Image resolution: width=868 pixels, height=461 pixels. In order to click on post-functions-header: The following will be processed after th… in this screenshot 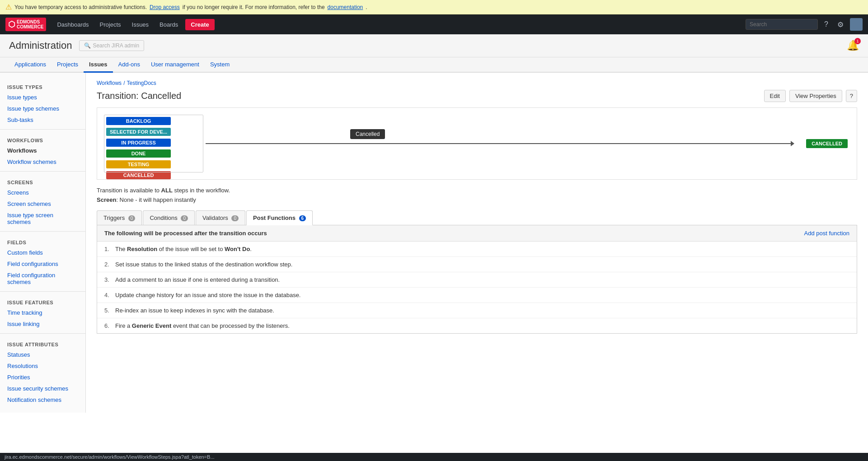, I will do `click(477, 233)`.